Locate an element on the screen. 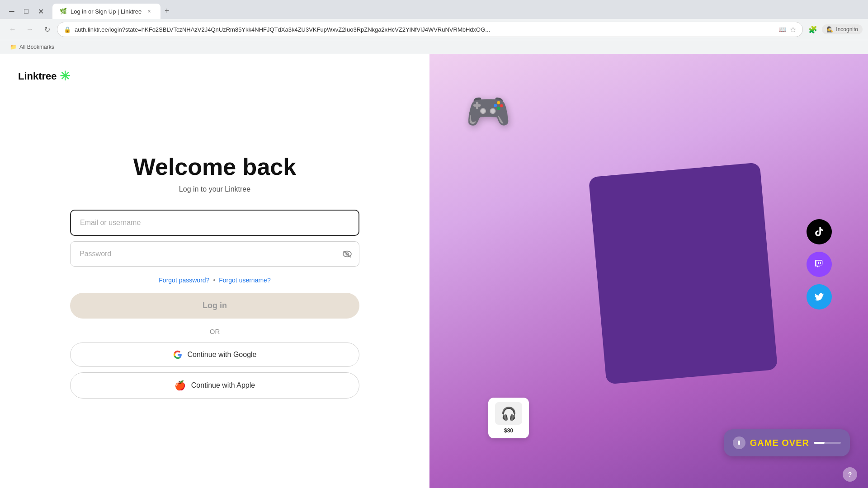 The height and width of the screenshot is (488, 868). logo-text: Linktree is located at coordinates (38, 76).